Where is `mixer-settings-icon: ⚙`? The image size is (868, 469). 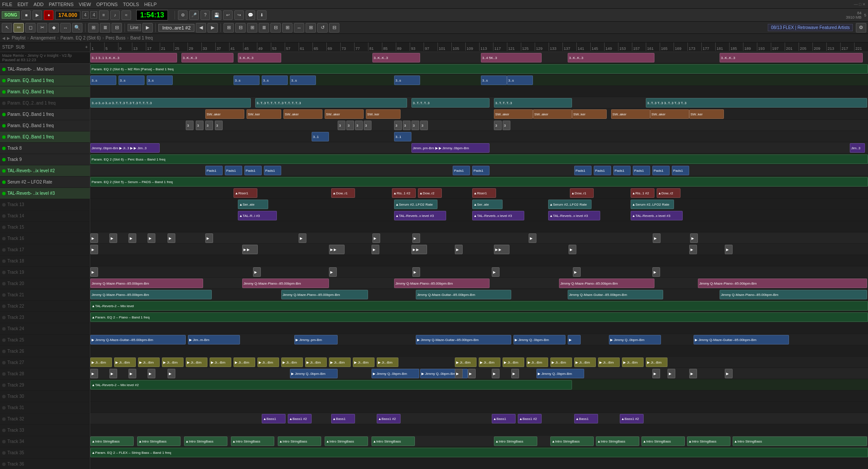
mixer-settings-icon: ⚙ is located at coordinates (861, 28).